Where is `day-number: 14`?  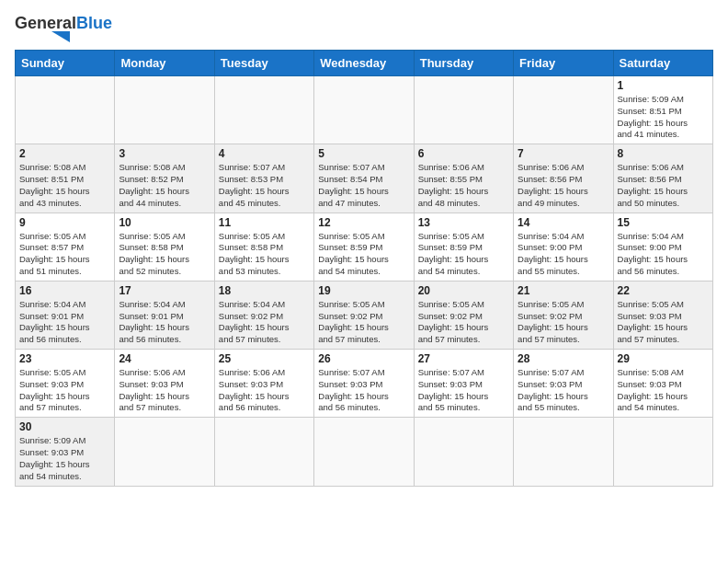 day-number: 14 is located at coordinates (563, 223).